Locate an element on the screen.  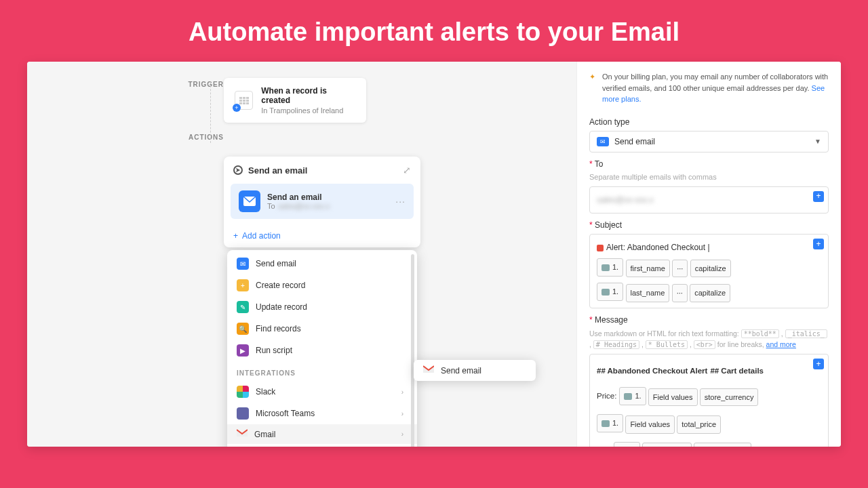
message-heading: ## Cart details is located at coordinates (736, 371).